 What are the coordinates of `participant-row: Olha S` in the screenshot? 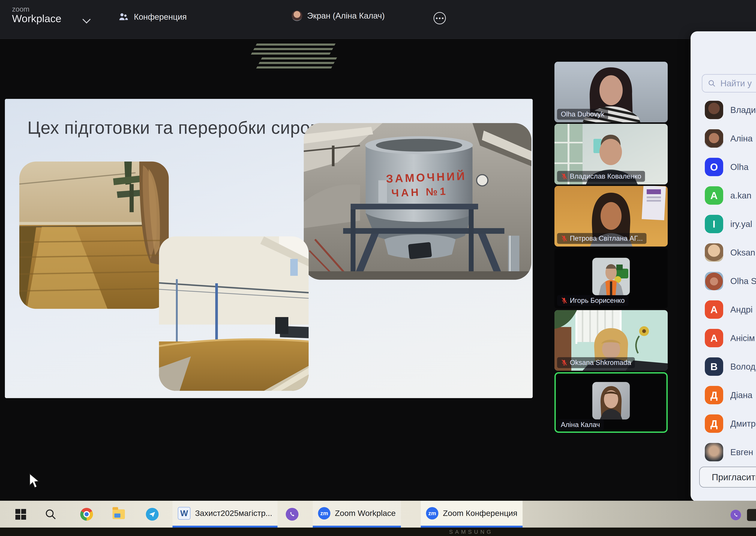 It's located at (723, 281).